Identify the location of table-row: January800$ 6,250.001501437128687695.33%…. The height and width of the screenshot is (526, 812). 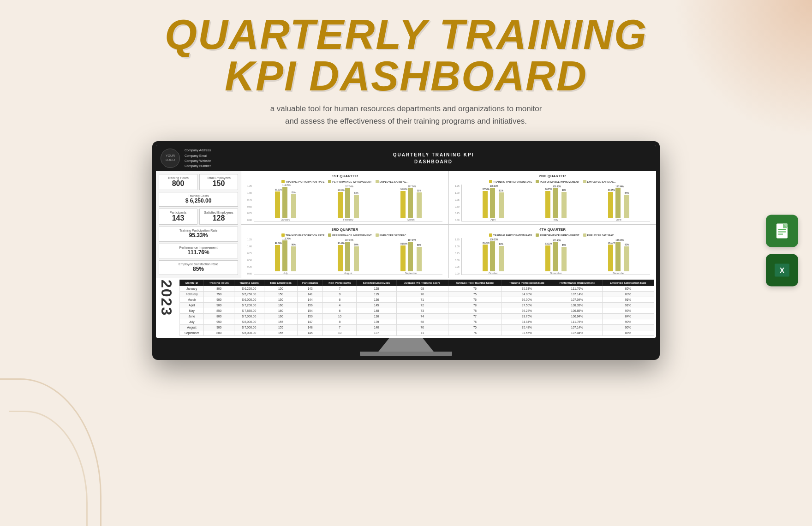
(417, 289).